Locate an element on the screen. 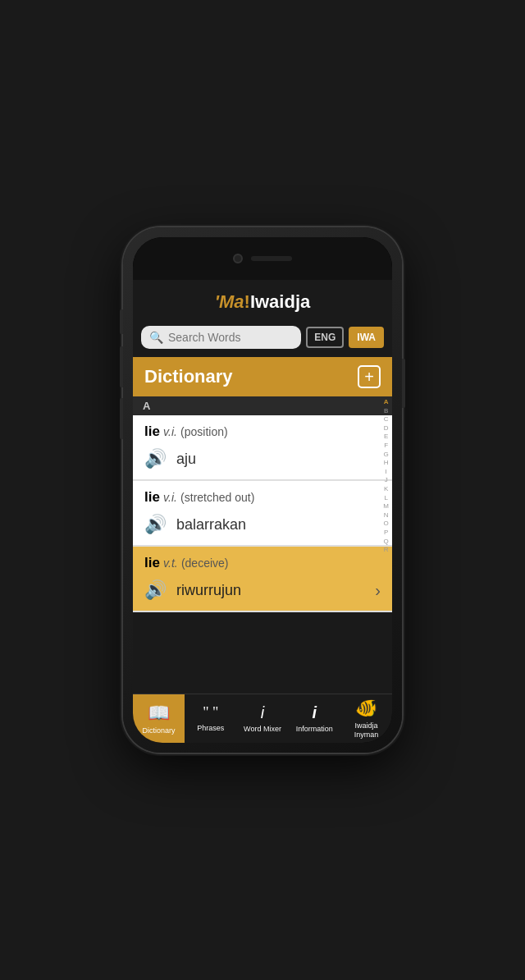 Image resolution: width=525 pixels, height=980 pixels. alpha-b: B is located at coordinates (386, 411).